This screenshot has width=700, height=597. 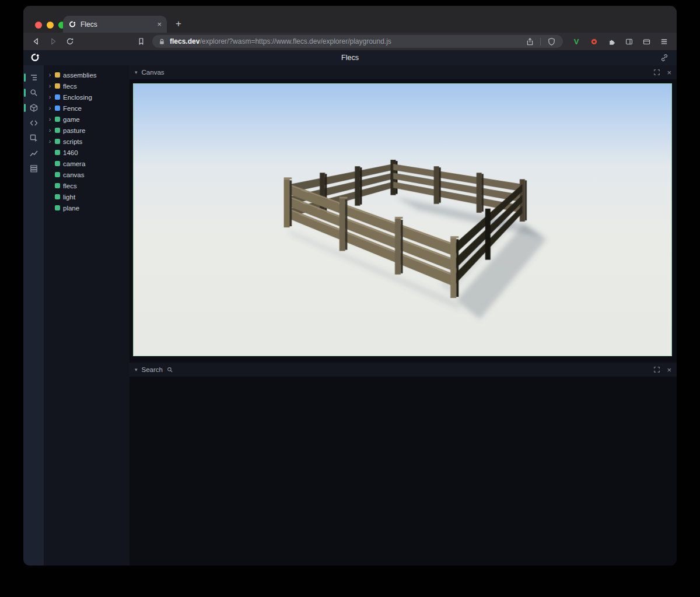 What do you see at coordinates (34, 123) in the screenshot?
I see `rail-code-button` at bounding box center [34, 123].